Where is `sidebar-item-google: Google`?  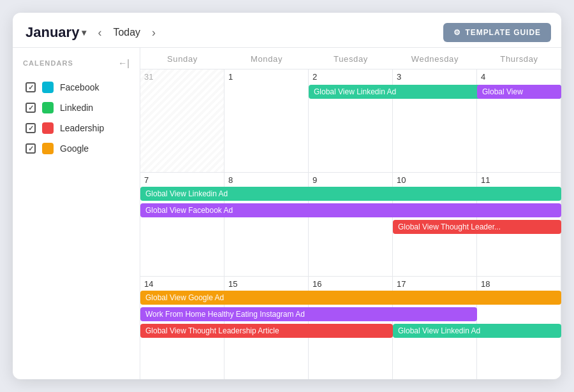
sidebar-item-google: Google is located at coordinates (77, 149).